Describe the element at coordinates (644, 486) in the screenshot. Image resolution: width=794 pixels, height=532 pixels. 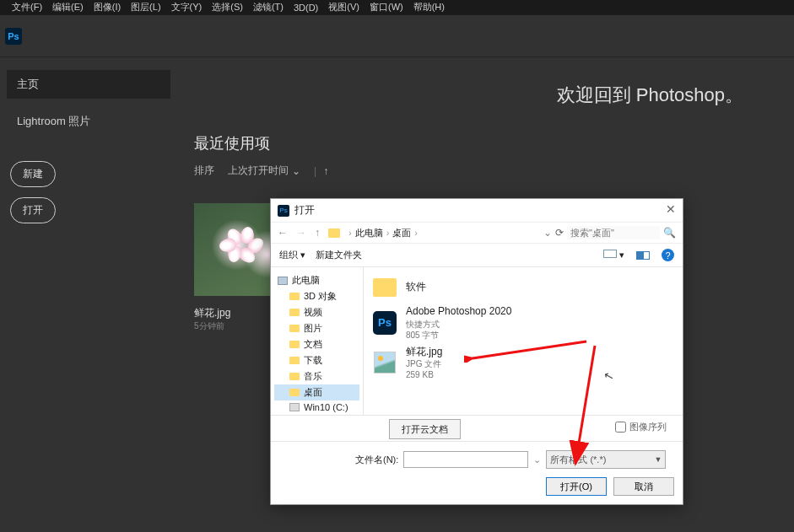
I see `cancel-button: 取消` at that location.